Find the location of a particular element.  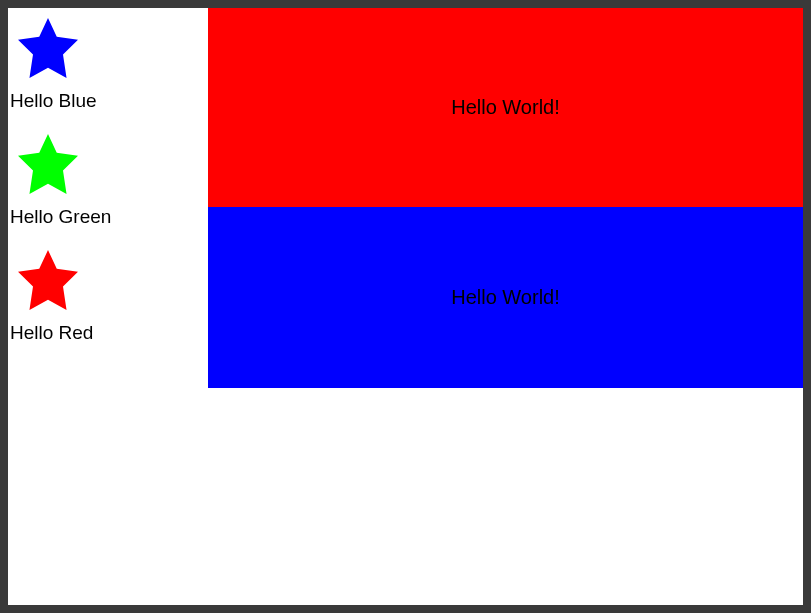

star-icon-blue is located at coordinates (110, 50).